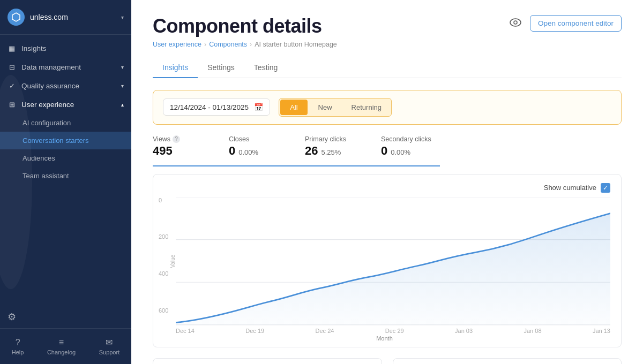  I want to click on sidebar-item-insights: ▦ Insights, so click(65, 48).